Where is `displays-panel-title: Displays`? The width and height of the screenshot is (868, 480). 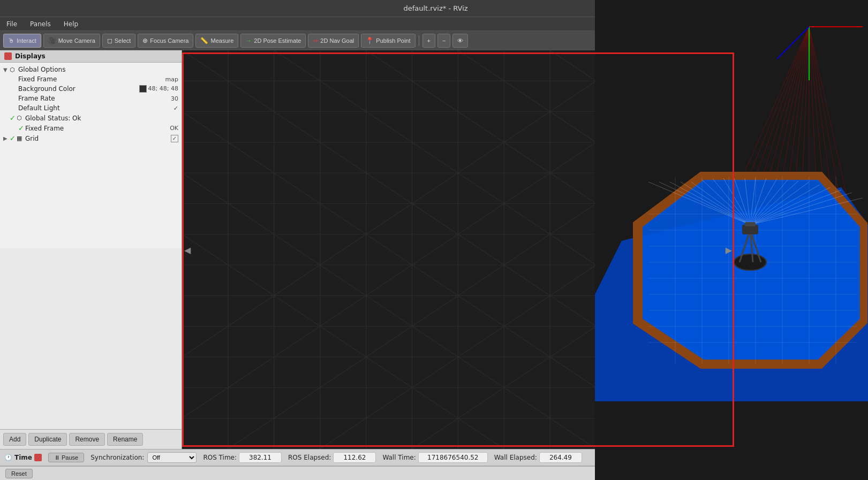 displays-panel-title: Displays is located at coordinates (25, 56).